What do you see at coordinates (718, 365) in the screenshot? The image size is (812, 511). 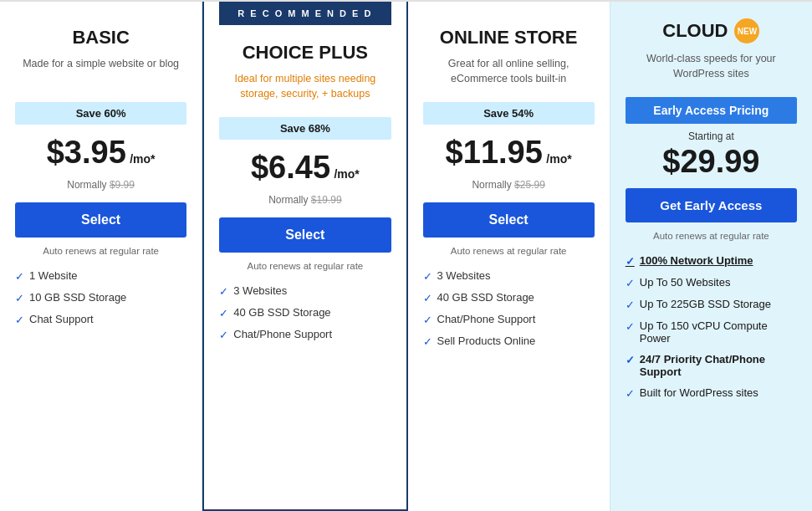 I see `feature-text: 24/7 Priority Chat/Phone Support` at bounding box center [718, 365].